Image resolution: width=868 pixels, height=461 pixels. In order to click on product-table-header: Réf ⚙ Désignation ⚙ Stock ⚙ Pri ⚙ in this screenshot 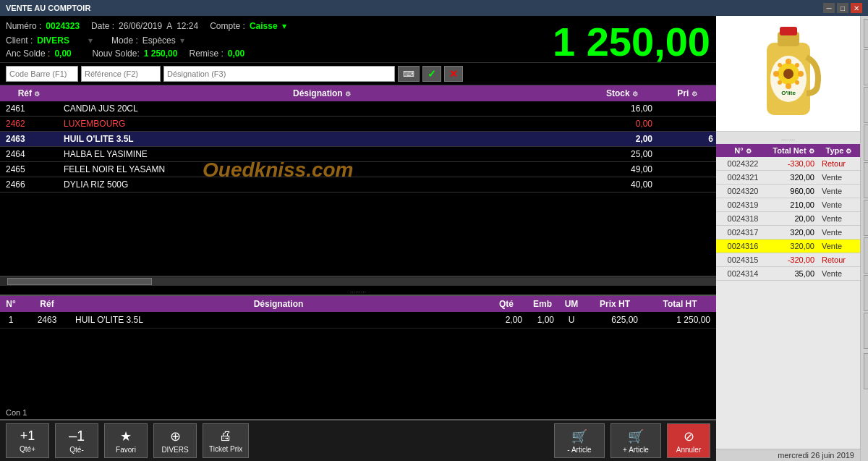, I will do `click(358, 93)`.